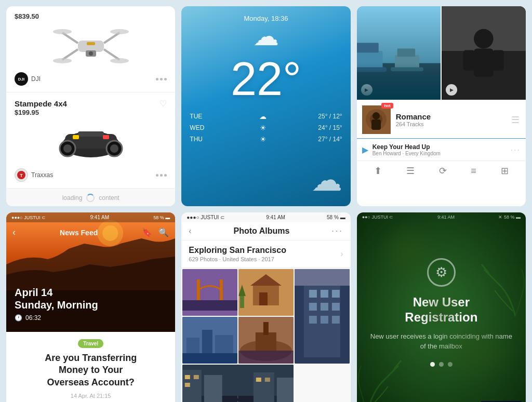 The image size is (532, 402). Describe the element at coordinates (516, 120) in the screenshot. I see `romance-menu-icon: ☰` at that location.